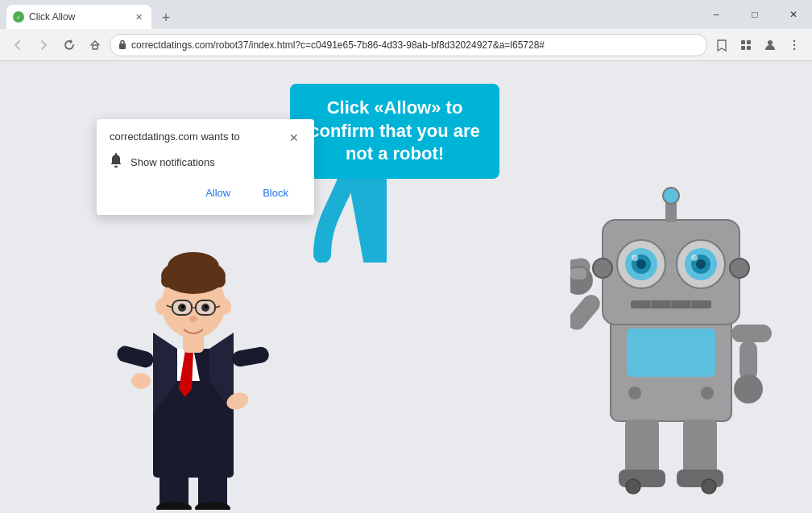 The height and width of the screenshot is (513, 812). Describe the element at coordinates (746, 45) in the screenshot. I see `extensions-button` at that location.